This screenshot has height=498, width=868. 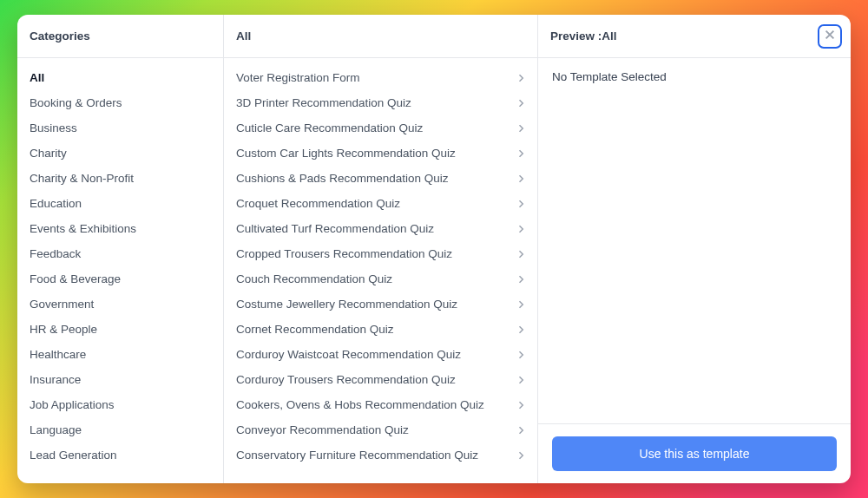 What do you see at coordinates (63, 330) in the screenshot?
I see `category-item-label: HR & People` at bounding box center [63, 330].